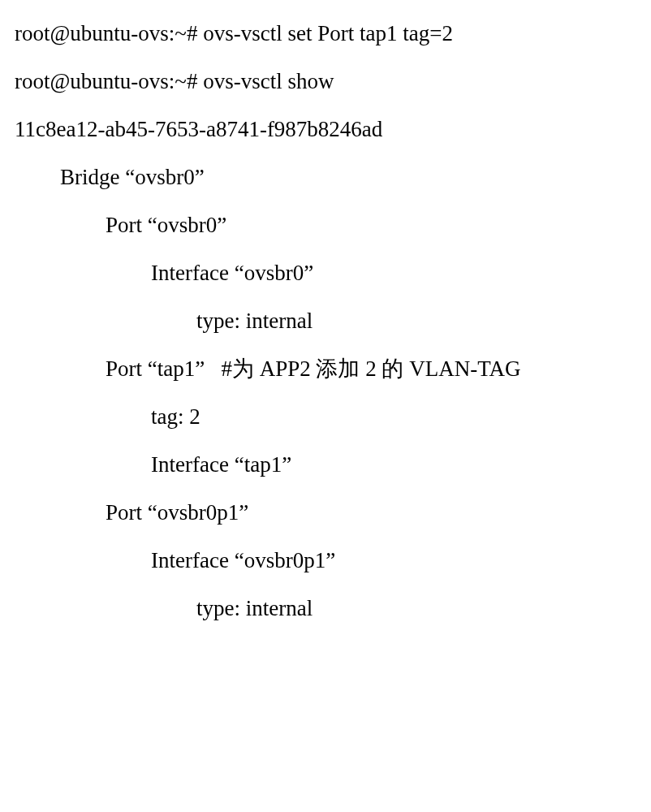 This screenshot has height=812, width=651. I want to click on terminal-line-bridge: Bridge “ovsbr0”, so click(326, 177).